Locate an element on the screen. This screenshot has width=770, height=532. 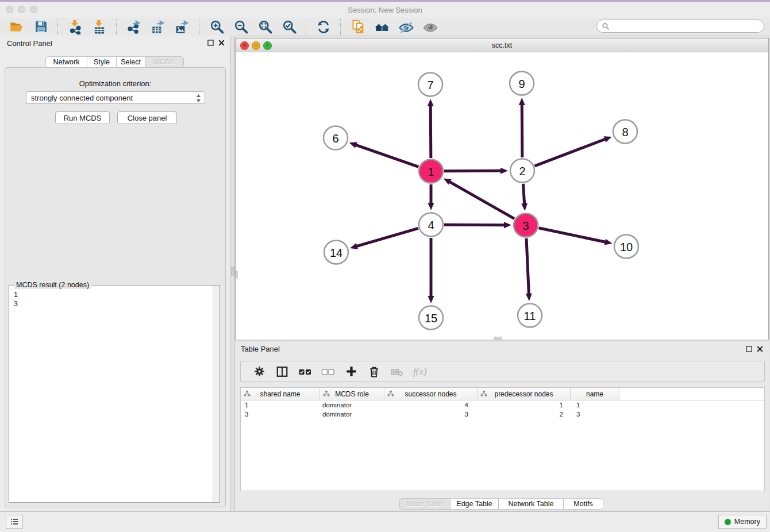
tab-network-table: Network Table is located at coordinates (531, 504).